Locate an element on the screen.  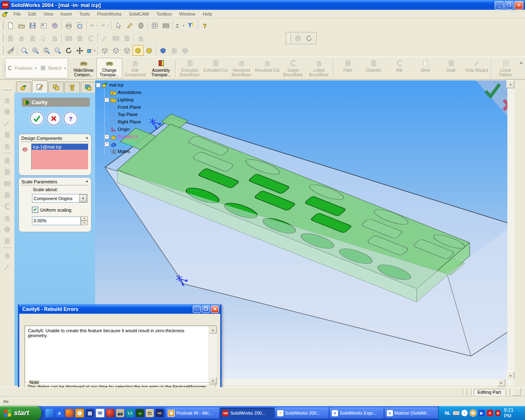
dialog-close-button: ✕ is located at coordinates (215, 309).